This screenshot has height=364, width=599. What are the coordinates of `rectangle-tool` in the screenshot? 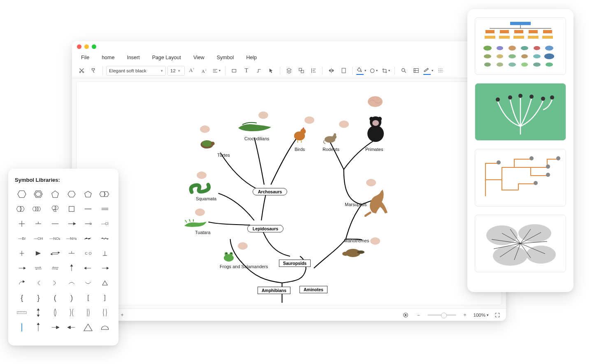 It's located at (234, 71).